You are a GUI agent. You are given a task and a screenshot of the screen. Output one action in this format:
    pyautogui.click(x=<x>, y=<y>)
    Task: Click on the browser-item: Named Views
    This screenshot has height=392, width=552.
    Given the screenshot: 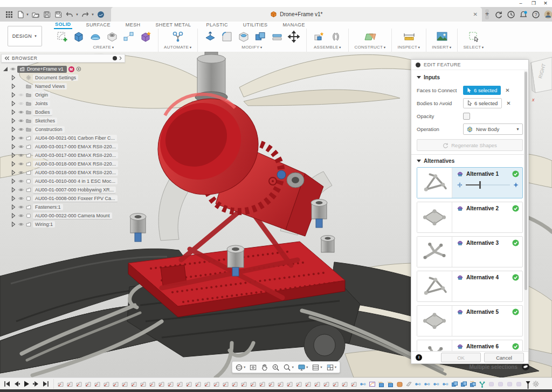 What is the action you would take?
    pyautogui.click(x=63, y=86)
    